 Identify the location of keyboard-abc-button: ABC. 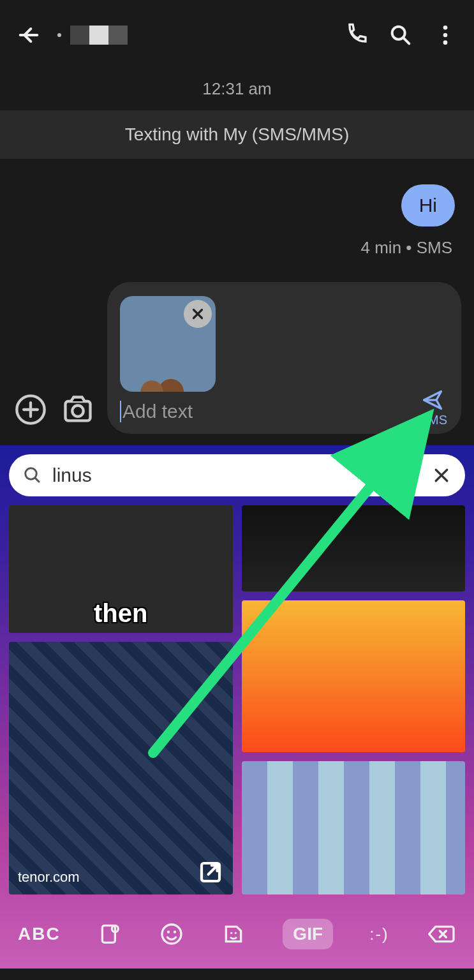
(40, 934).